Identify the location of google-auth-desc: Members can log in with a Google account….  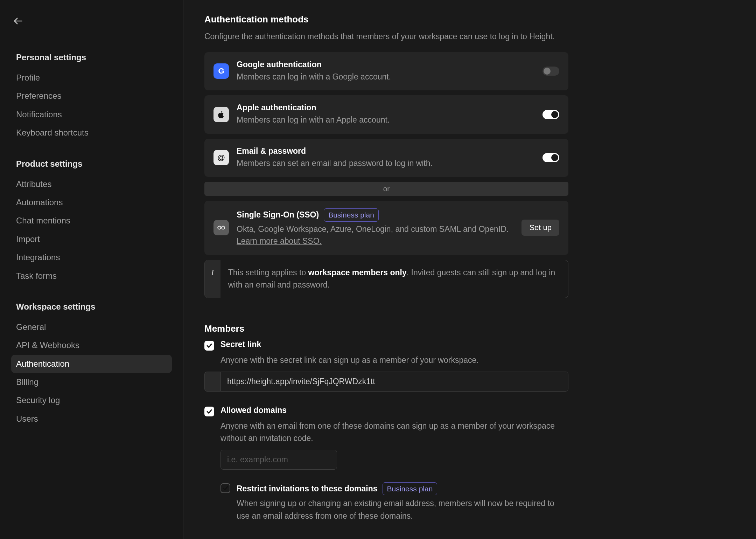
(386, 77).